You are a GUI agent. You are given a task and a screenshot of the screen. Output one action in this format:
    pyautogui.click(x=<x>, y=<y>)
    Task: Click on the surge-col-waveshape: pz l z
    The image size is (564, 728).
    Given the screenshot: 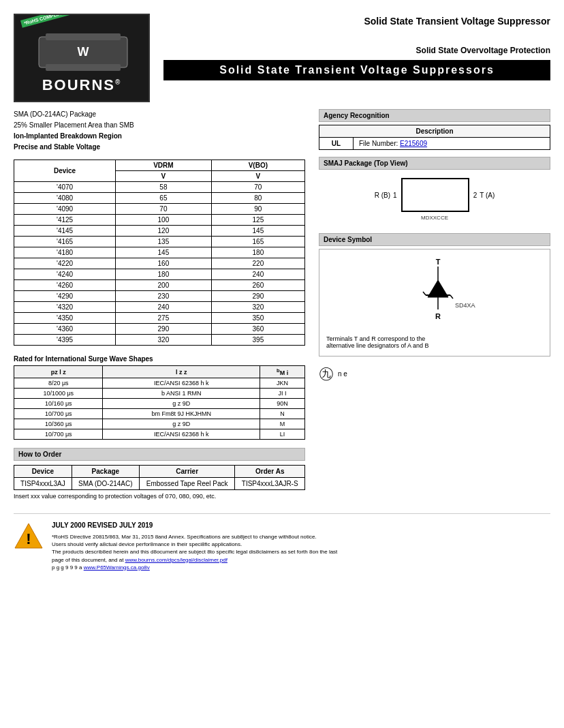 What is the action you would take?
    pyautogui.click(x=59, y=372)
    